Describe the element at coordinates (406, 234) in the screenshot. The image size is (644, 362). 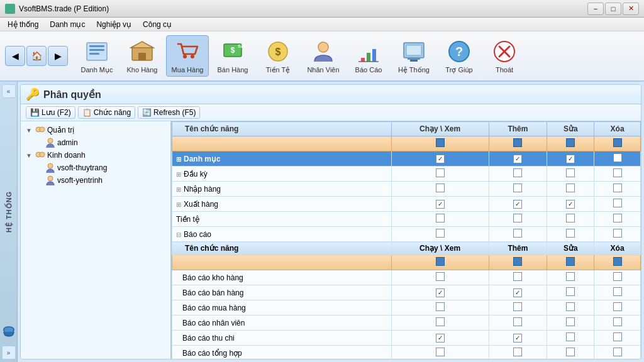
I see `table-row: ⊟Báo cáo` at that location.